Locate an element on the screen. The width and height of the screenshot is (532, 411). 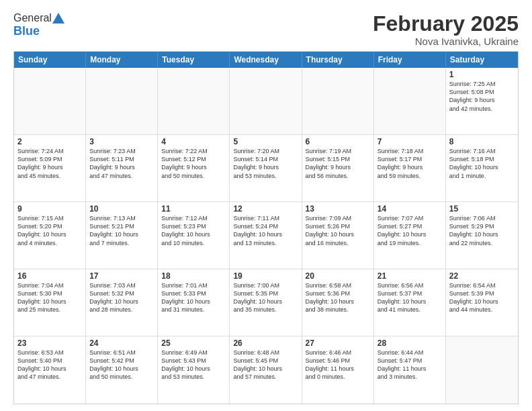
header-day-tuesday: Tuesday is located at coordinates (193, 60).